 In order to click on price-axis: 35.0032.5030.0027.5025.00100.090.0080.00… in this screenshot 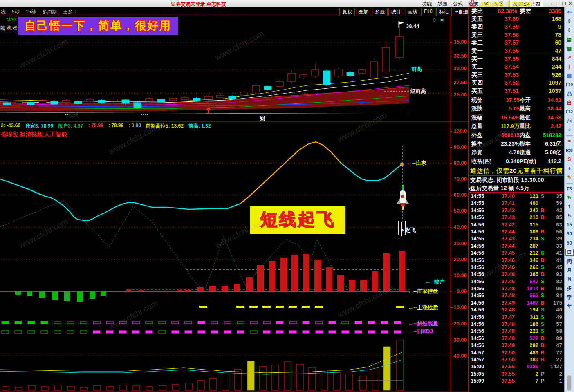, I will do `click(459, 204)`.